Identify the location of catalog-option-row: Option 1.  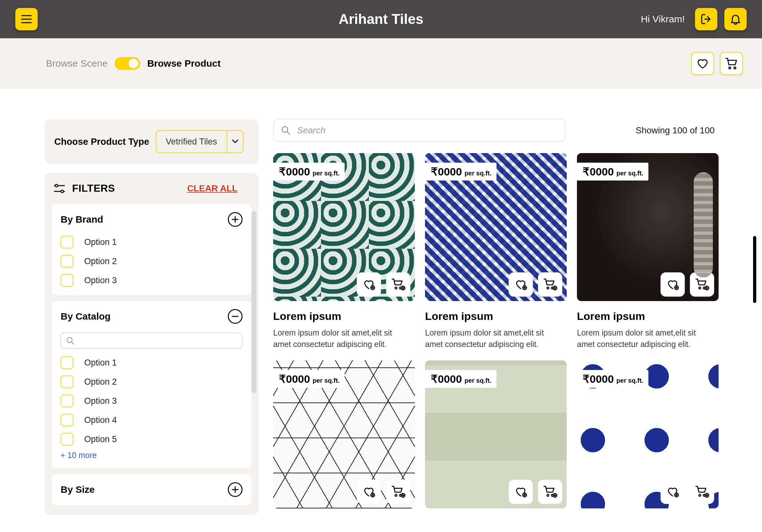
(152, 363).